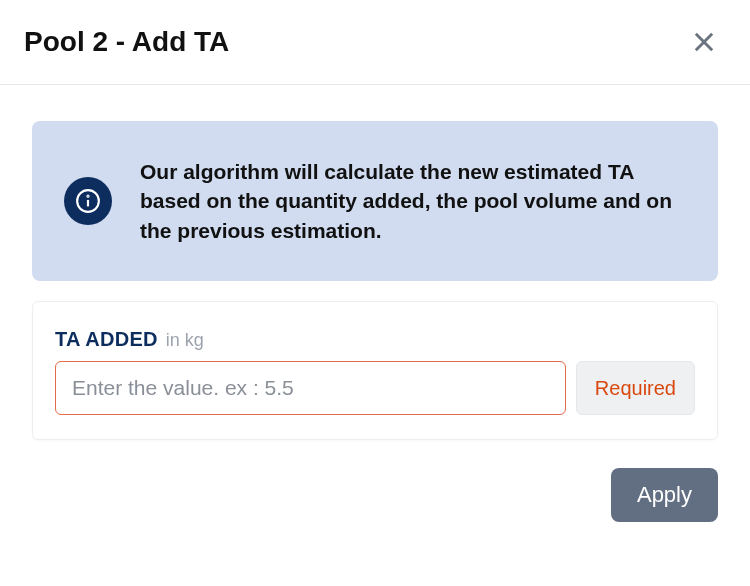  What do you see at coordinates (704, 42) in the screenshot?
I see `close-icon` at bounding box center [704, 42].